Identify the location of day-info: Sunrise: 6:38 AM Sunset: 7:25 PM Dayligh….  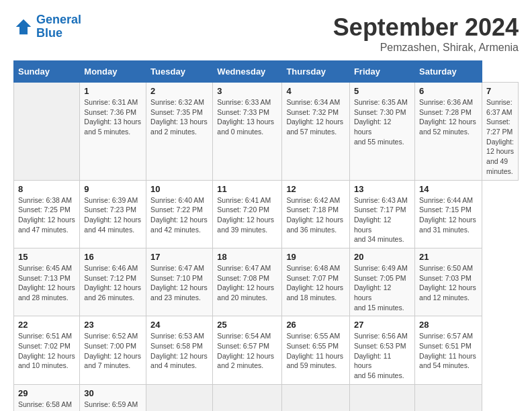
(47, 215).